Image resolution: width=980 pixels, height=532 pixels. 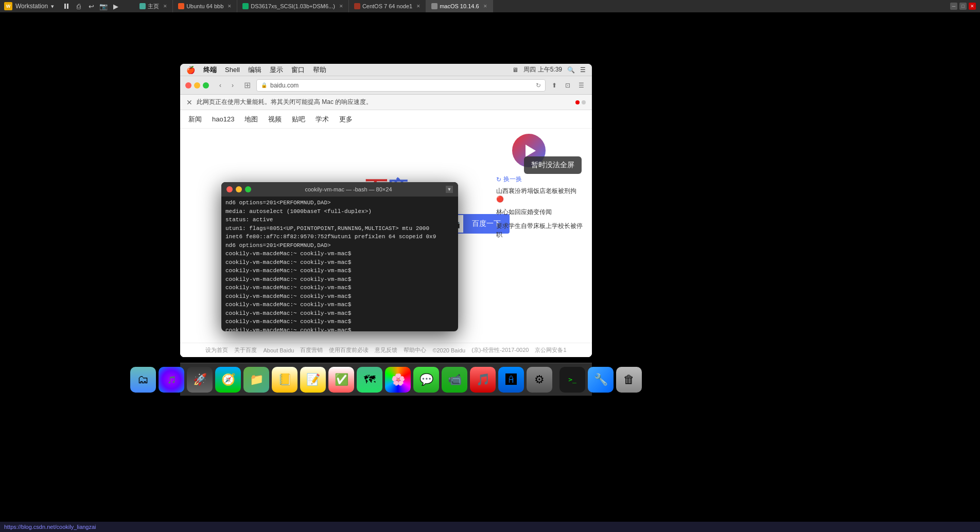 I want to click on tab-ds: DS3617xs_SCSI(1.03b+DSM6...) ✕, so click(x=293, y=6).